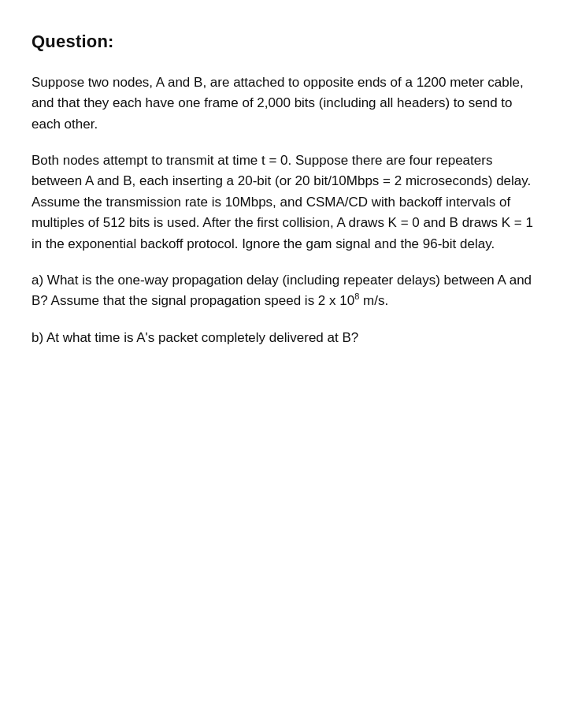 This screenshot has width=567, height=728. Describe the element at coordinates (284, 104) in the screenshot. I see `intro-paragraph: Suppose two nodes, A and B, are attached…` at that location.